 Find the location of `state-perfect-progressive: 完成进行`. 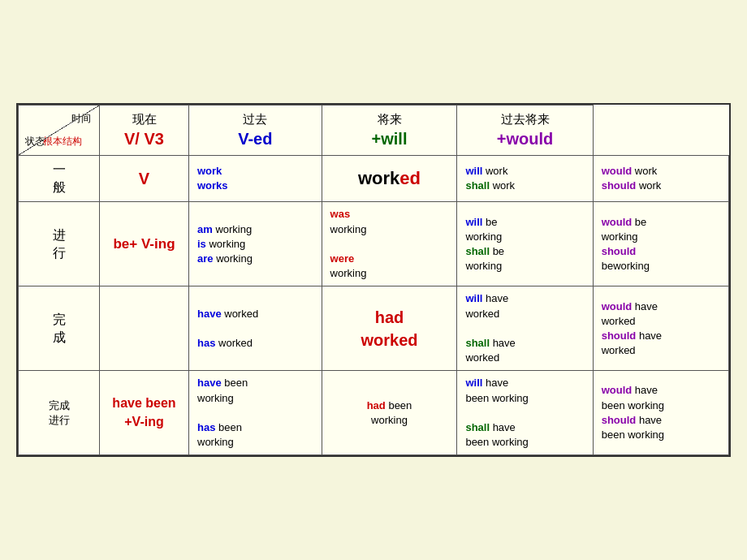

state-perfect-progressive: 完成进行 is located at coordinates (59, 413).